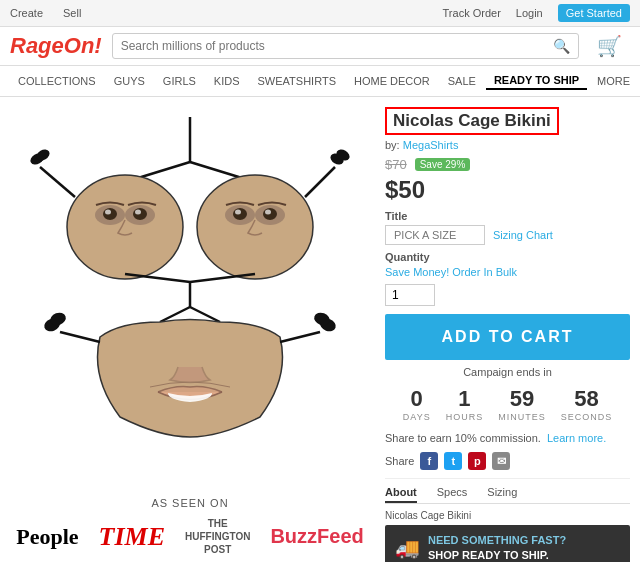 The width and height of the screenshot is (640, 562). Describe the element at coordinates (536, 81) in the screenshot. I see `nav-readytoship: READY TO SHIP` at that location.